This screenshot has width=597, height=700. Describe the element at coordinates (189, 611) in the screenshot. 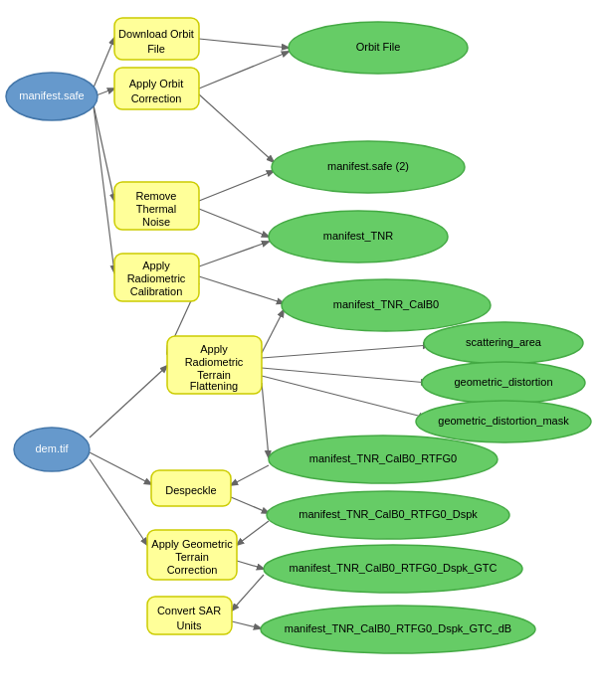

I see `convert-sar-label: Convert SAR` at that location.